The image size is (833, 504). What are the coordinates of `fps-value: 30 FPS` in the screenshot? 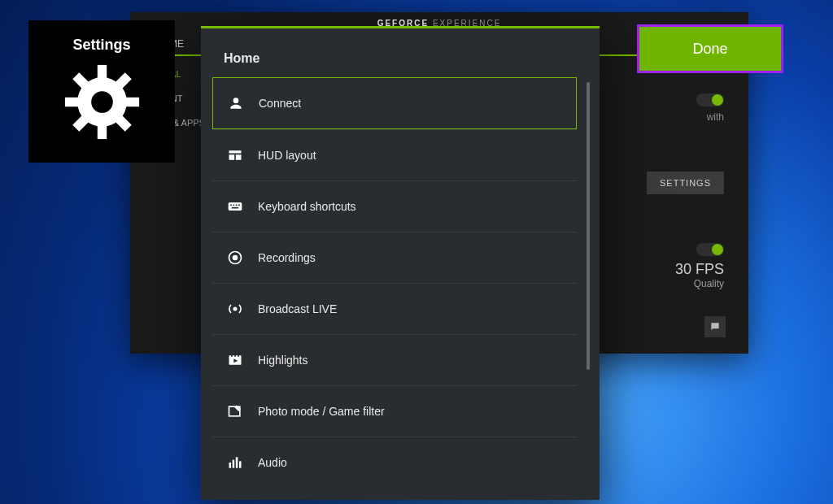 It's located at (700, 270).